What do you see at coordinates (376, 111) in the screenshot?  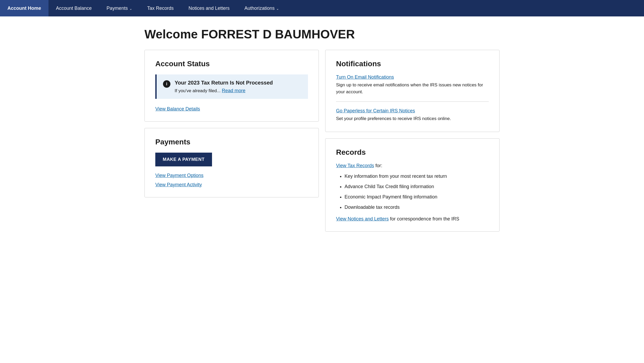 I see `go-paperless-link: Go Paperless for Certain IRS Notices` at bounding box center [376, 111].